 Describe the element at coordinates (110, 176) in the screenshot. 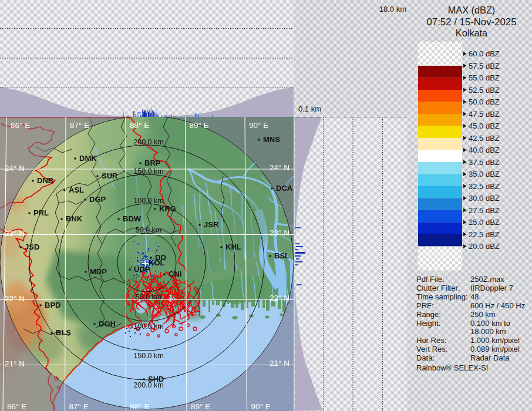

I see `svg-text: SUR` at that location.